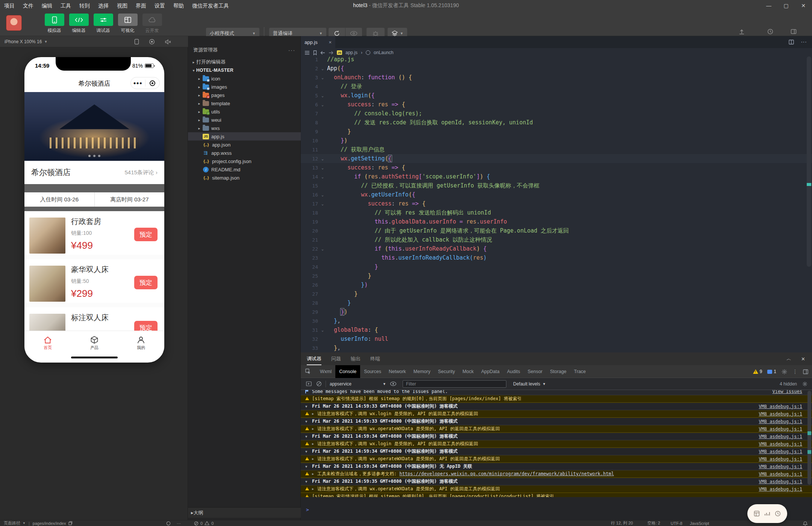 This screenshot has height=526, width=812. I want to click on user-avatar, so click(14, 23).